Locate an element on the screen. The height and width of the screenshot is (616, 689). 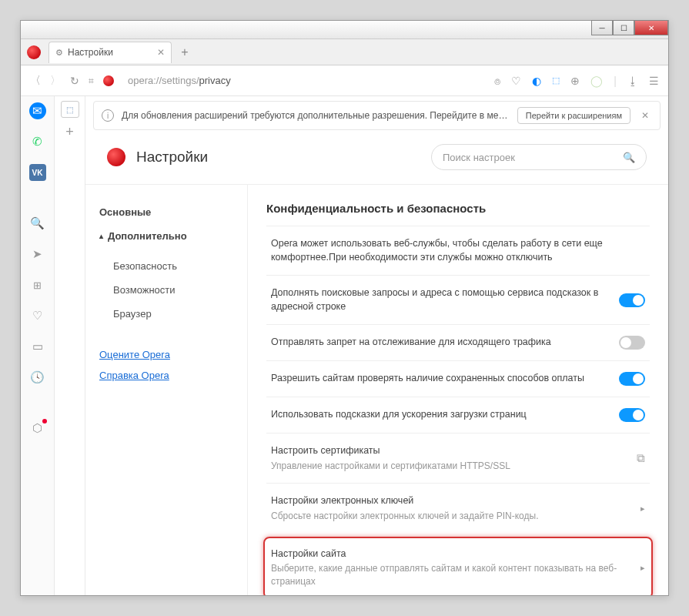
snapshot-icon: ⌾ is located at coordinates (497, 81).